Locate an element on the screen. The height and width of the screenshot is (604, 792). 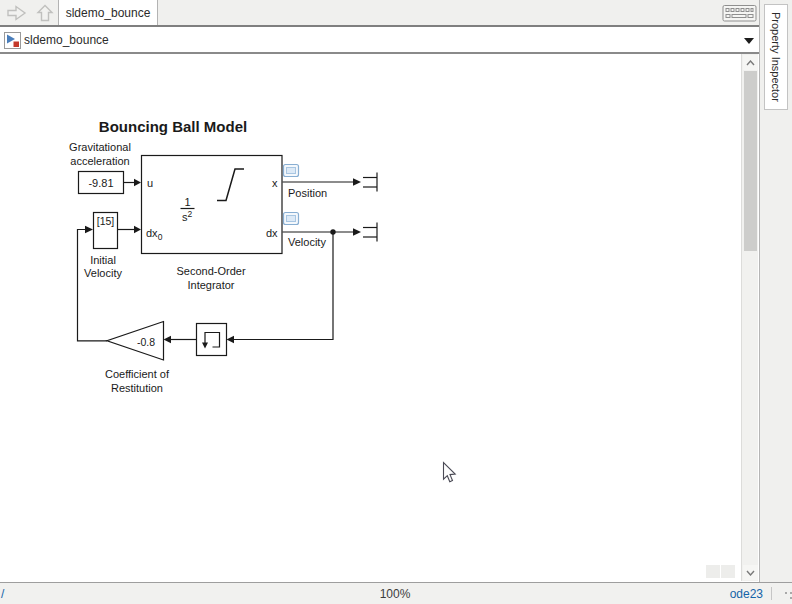
annotation-title: Bouncing Ball Model is located at coordinates (173, 126).